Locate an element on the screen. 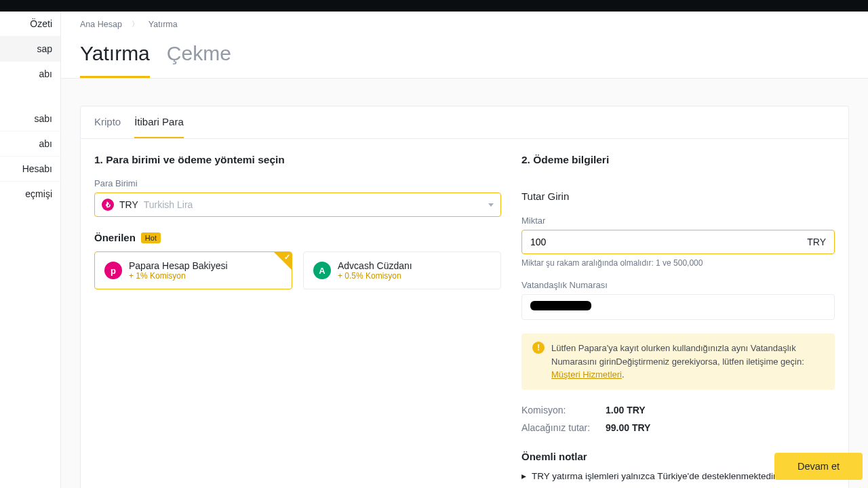  chevron-down-icon is located at coordinates (491, 205).